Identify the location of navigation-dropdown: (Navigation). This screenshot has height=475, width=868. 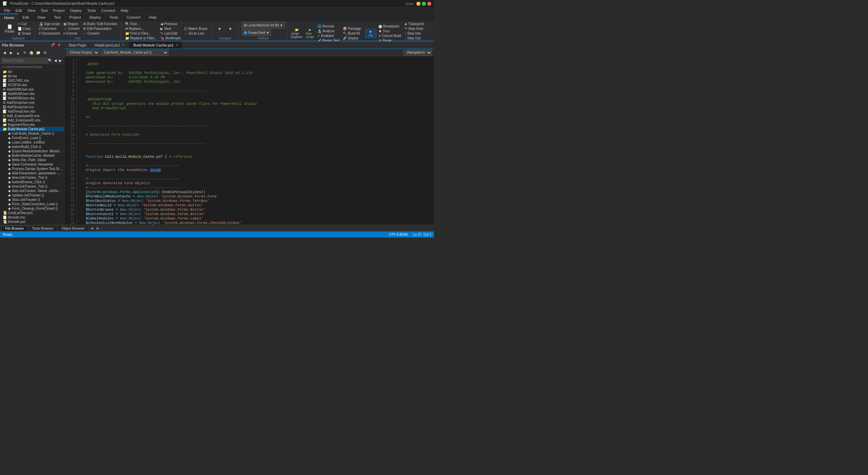
(418, 53).